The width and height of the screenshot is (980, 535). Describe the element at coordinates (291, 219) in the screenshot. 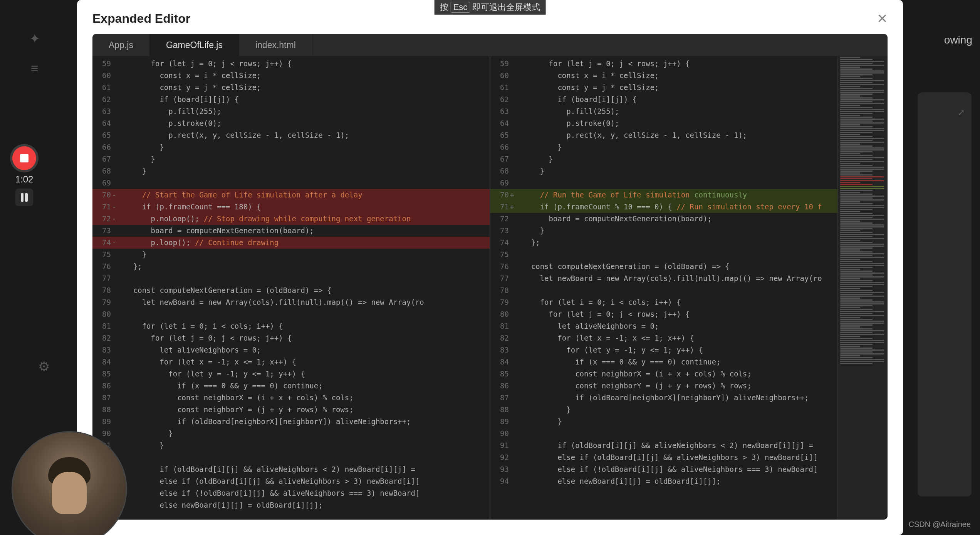

I see `code-line: 72- p.noLoop(); // Stop drawing while co…` at that location.